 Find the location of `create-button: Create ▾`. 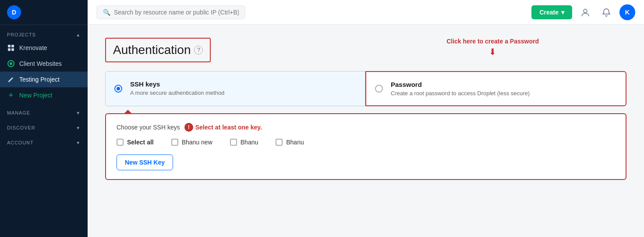

create-button: Create ▾ is located at coordinates (552, 12).